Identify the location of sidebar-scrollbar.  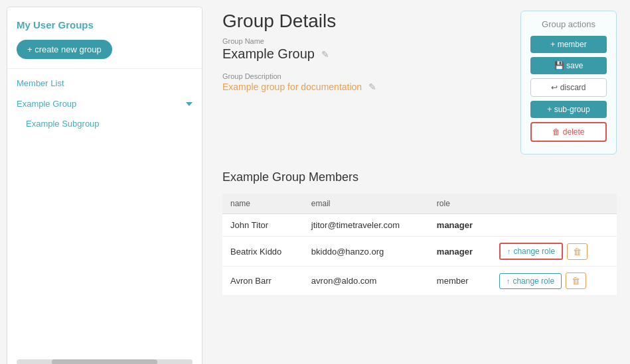
(105, 362).